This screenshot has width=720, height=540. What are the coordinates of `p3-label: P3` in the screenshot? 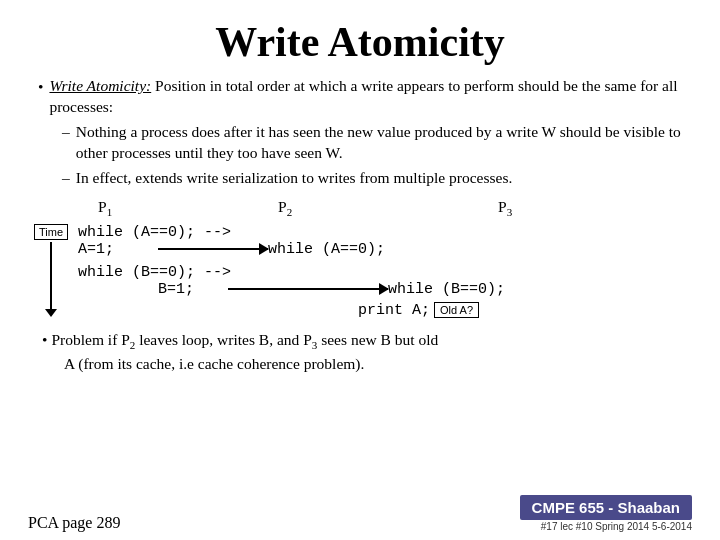 It's located at (595, 208).